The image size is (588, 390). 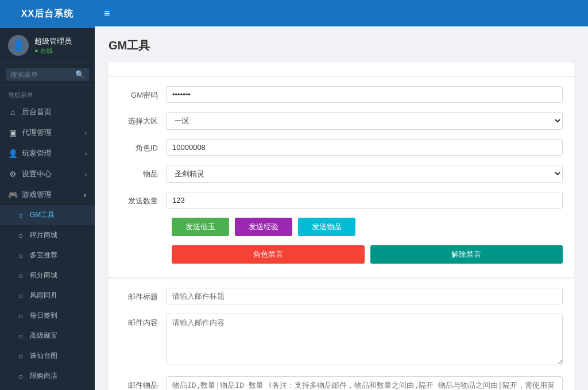 I want to click on sidebar-item-game: 🎮 游戏管理 ∨, so click(x=47, y=195).